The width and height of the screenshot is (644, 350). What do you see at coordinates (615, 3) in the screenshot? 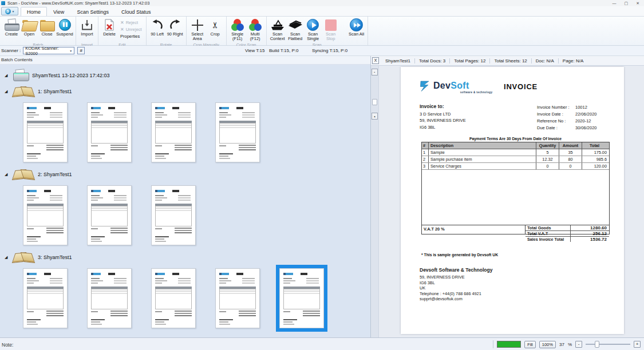
I see `minimize-button: —` at bounding box center [615, 3].